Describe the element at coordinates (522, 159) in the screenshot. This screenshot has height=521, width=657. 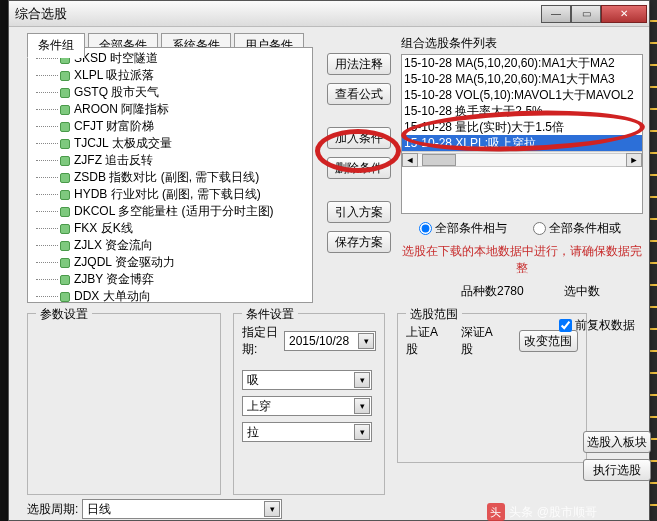
I see `horizontal-scrollbar: ◄►` at that location.